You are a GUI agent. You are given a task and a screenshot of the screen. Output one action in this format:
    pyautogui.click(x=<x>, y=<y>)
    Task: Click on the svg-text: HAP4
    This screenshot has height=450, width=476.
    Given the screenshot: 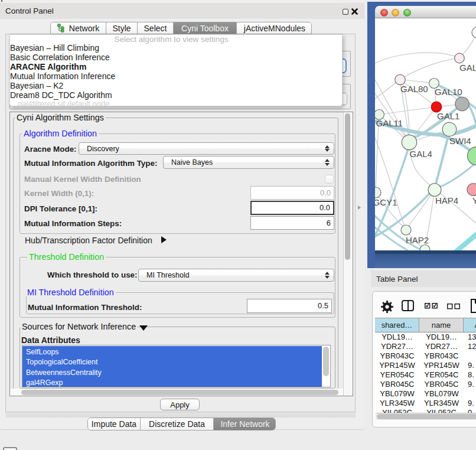 What is the action you would take?
    pyautogui.click(x=446, y=201)
    